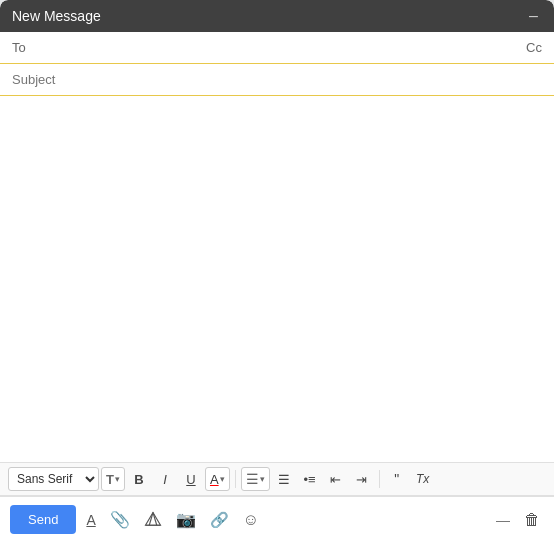 The height and width of the screenshot is (542, 554). What do you see at coordinates (503, 520) in the screenshot?
I see `minimize-icon: —` at bounding box center [503, 520].